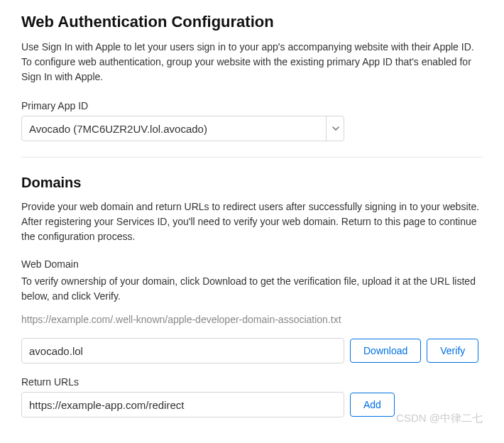  What do you see at coordinates (118, 129) in the screenshot?
I see `primary-app-id-value: Avocado (7MC6UZR2UV.lol.avocado)` at bounding box center [118, 129].